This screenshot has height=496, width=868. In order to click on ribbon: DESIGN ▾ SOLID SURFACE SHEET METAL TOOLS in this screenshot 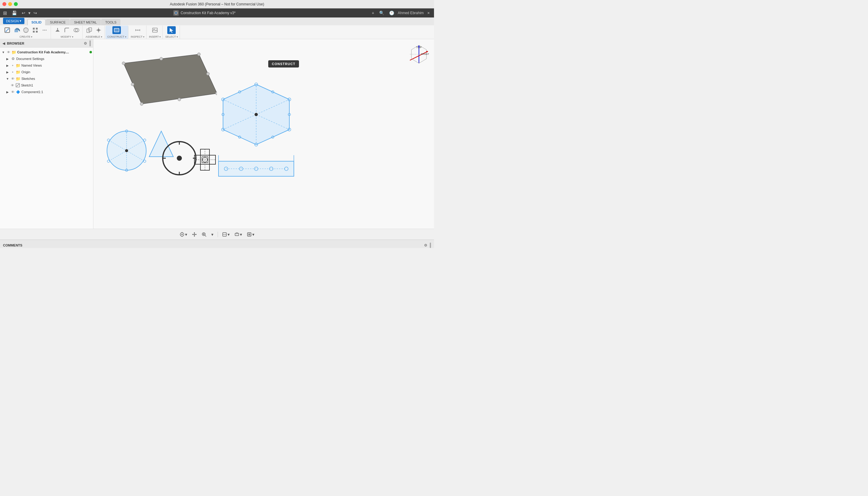, I will do `click(217, 28)`.